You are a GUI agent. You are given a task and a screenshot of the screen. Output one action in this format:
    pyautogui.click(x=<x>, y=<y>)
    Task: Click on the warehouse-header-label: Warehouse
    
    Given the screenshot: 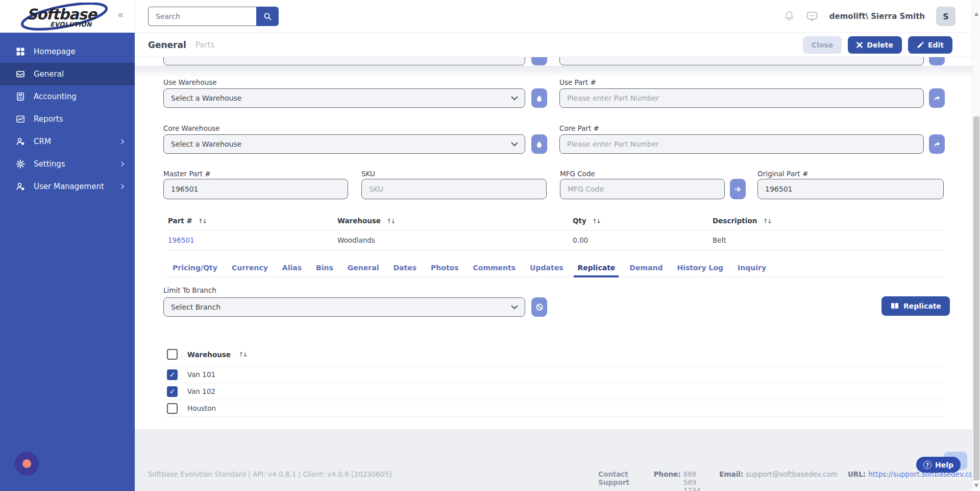 What is the action you would take?
    pyautogui.click(x=209, y=355)
    